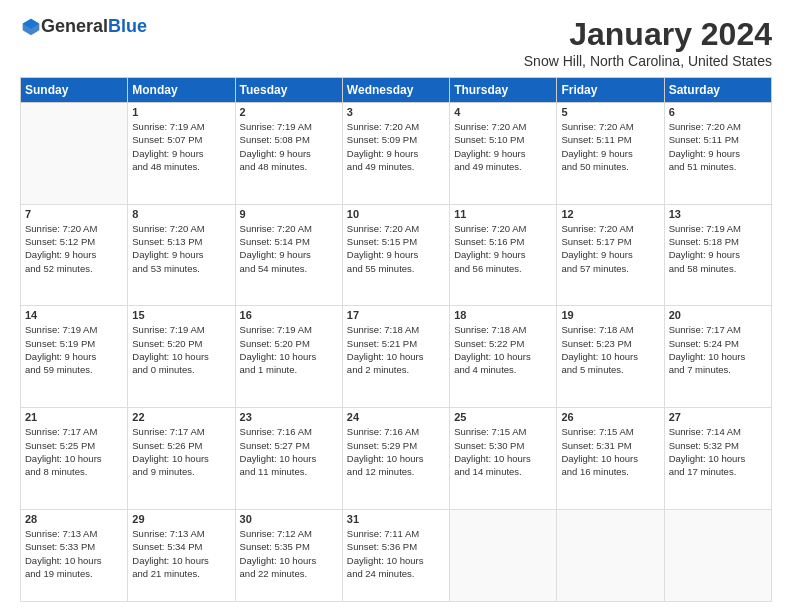 This screenshot has height=612, width=792. I want to click on location: Snow Hill, North Carolina, United States, so click(648, 61).